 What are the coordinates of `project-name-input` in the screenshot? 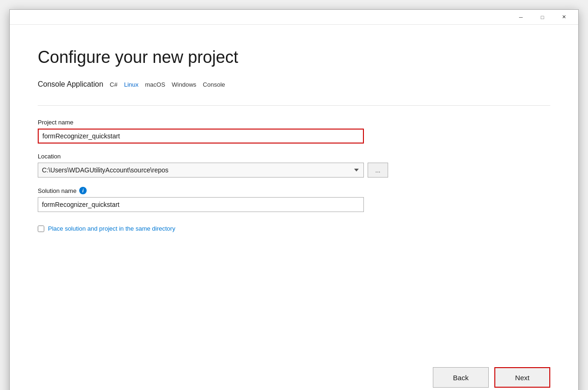 It's located at (201, 136).